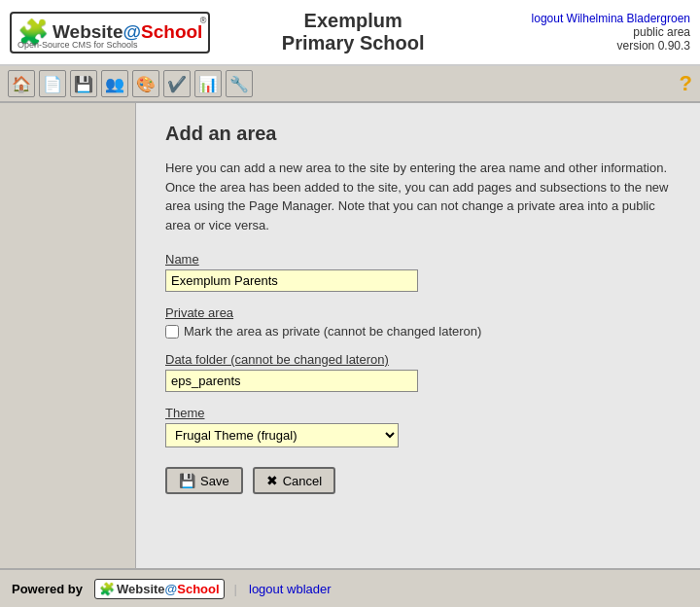 The image size is (700, 607). Describe the element at coordinates (418, 196) in the screenshot. I see `page-description: Here you can add a new area to the site …` at that location.